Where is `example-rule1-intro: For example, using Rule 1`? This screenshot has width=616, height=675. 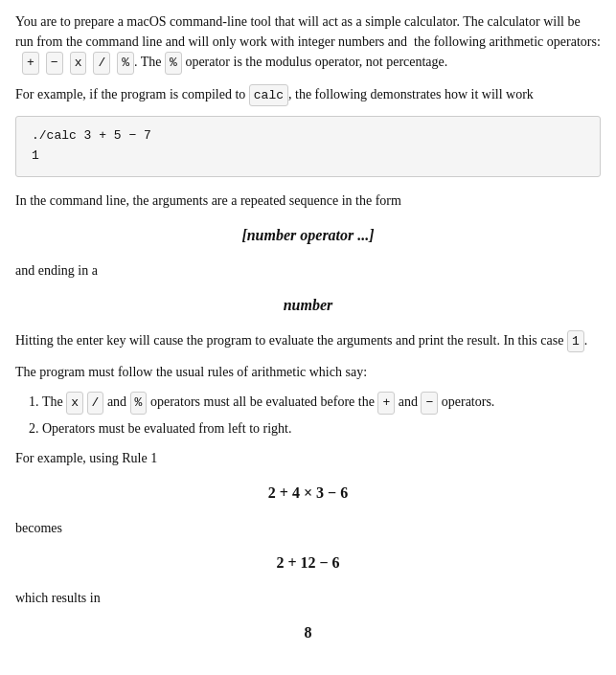 example-rule1-intro: For example, using Rule 1 is located at coordinates (308, 458).